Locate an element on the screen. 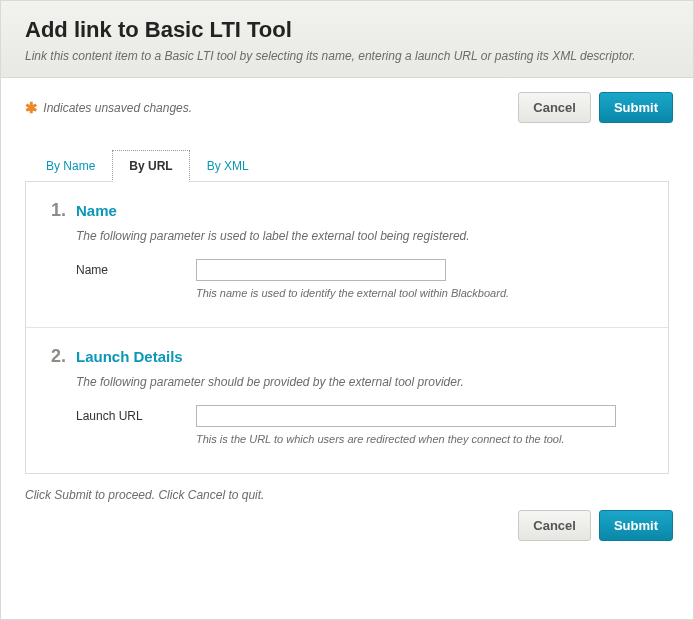 The image size is (694, 620). bottom-action-row: Cancel Submit is located at coordinates (349, 526).